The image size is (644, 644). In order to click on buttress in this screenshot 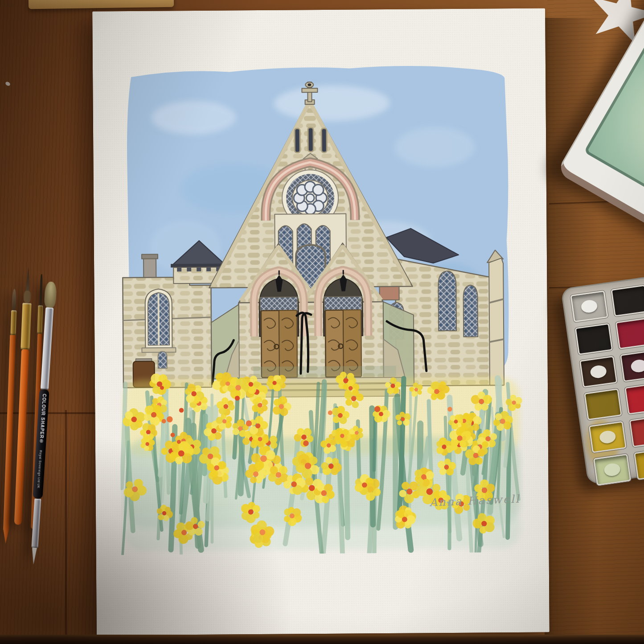, I will do `click(496, 322)`.